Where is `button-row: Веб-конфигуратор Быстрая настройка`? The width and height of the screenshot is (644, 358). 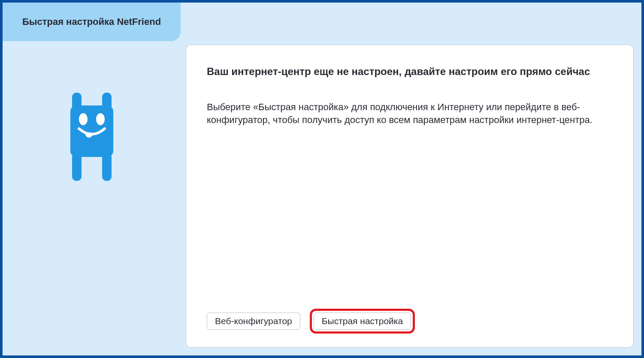 button-row: Веб-конфигуратор Быстрая настройка is located at coordinates (410, 323).